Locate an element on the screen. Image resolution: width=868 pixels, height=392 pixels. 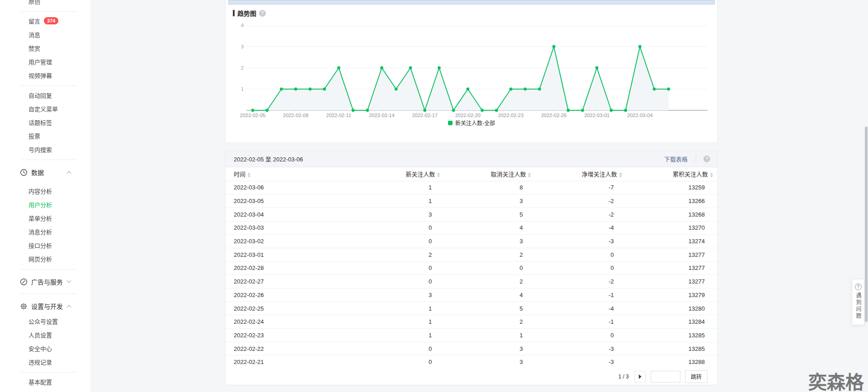
sidebar-item-messages: 消息 is located at coordinates (45, 35).